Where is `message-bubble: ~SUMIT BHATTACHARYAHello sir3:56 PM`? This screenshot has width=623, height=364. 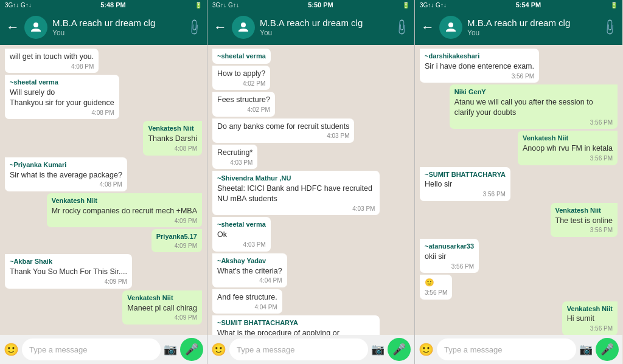
message-bubble: ~SUMIT BHATTACHARYAHello sir3:56 PM is located at coordinates (465, 184).